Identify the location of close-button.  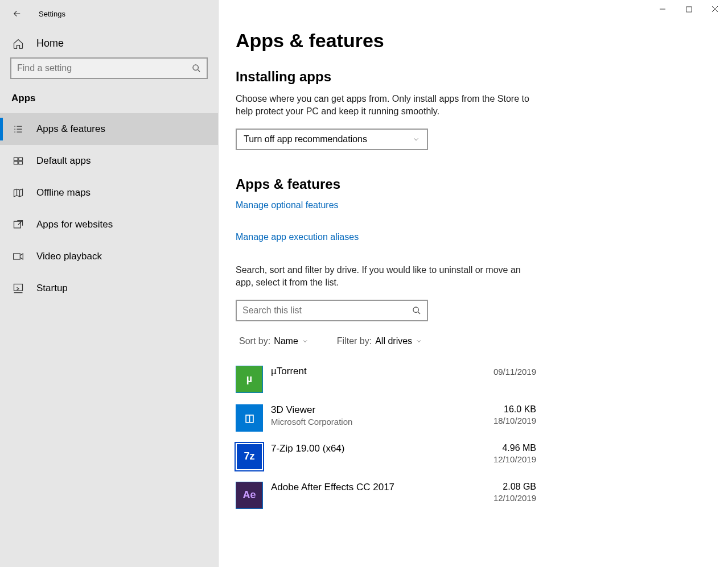
(715, 9).